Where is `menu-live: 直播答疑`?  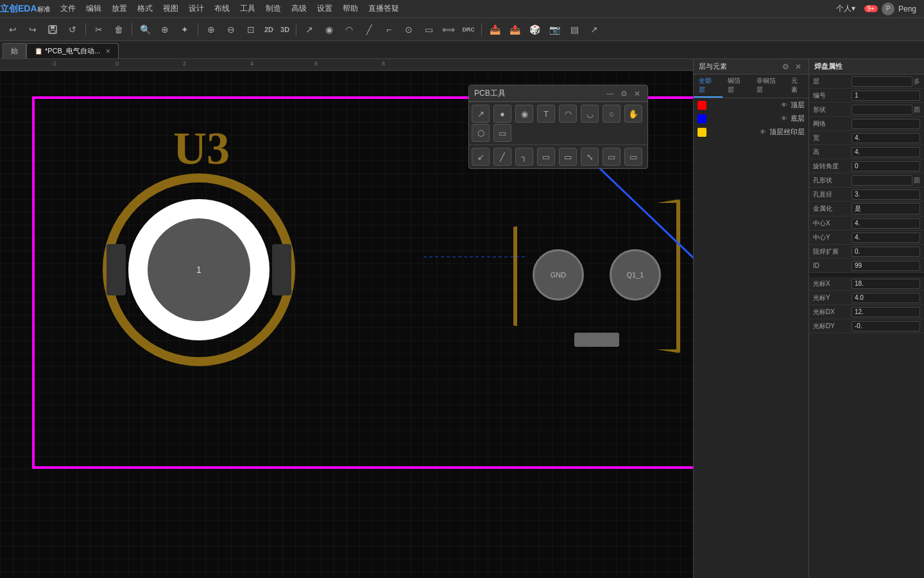
menu-live: 直播答疑 is located at coordinates (384, 9).